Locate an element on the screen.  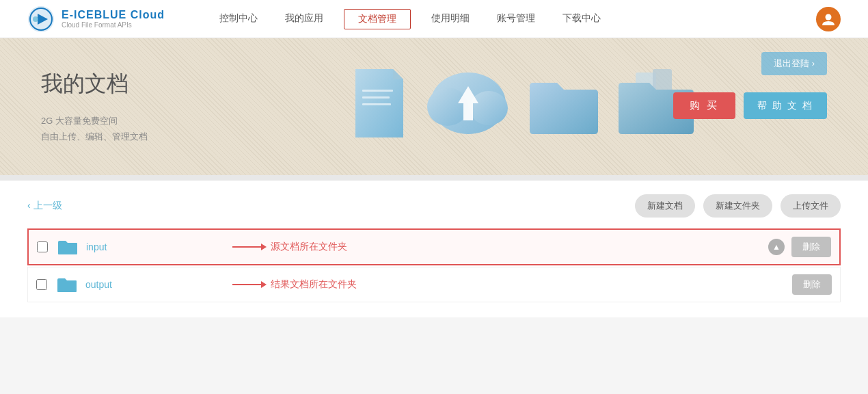
help-button: 帮 助 文 档 is located at coordinates (785, 105).